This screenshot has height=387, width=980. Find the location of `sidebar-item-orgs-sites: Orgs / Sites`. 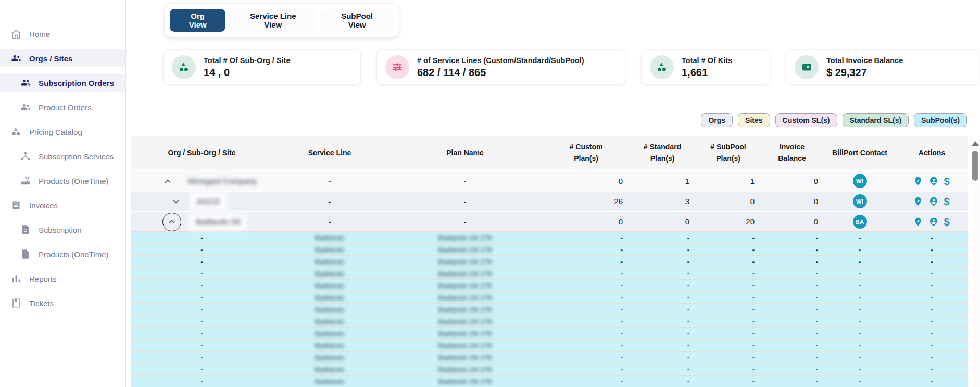

sidebar-item-orgs-sites: Orgs / Sites is located at coordinates (62, 58).